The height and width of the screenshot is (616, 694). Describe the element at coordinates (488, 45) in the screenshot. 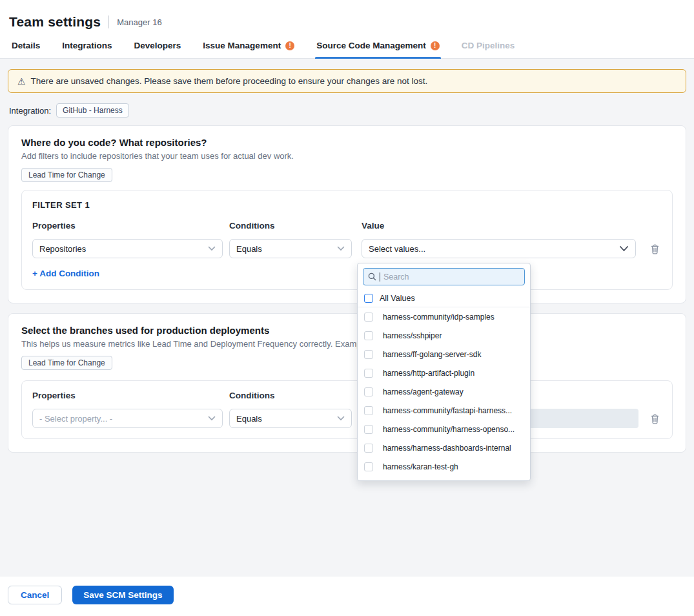

I see `tab-label: CD Pipelines` at that location.